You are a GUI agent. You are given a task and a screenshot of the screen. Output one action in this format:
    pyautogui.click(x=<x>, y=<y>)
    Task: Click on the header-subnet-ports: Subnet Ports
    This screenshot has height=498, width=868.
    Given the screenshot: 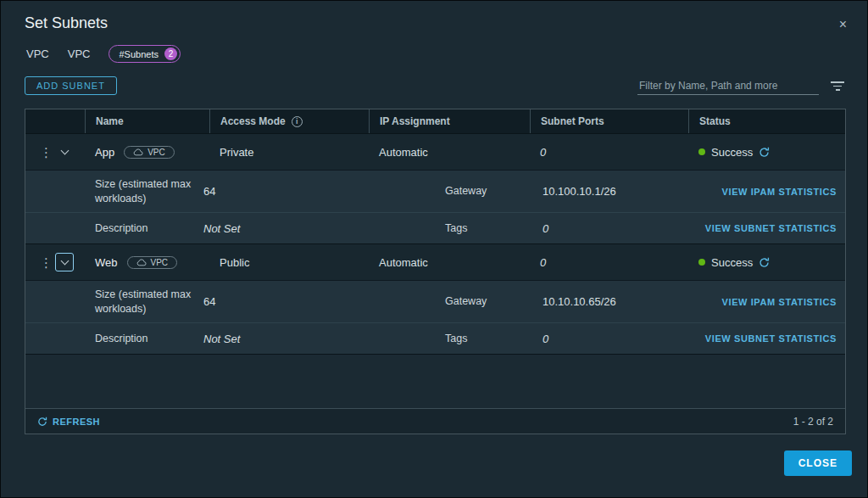 What is the action you would take?
    pyautogui.click(x=609, y=121)
    